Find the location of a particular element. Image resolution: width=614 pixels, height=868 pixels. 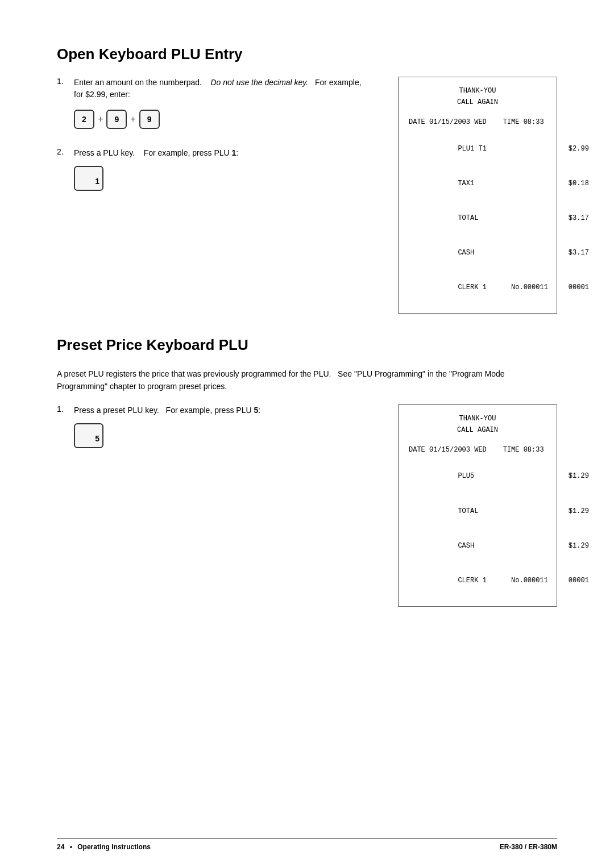

sep2: + is located at coordinates (133, 119).